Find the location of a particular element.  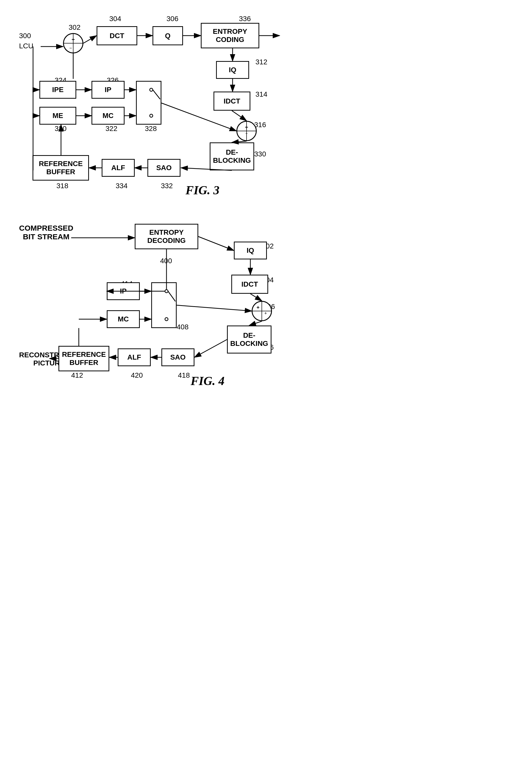

fig3-title: FIG. 3 is located at coordinates (202, 190).